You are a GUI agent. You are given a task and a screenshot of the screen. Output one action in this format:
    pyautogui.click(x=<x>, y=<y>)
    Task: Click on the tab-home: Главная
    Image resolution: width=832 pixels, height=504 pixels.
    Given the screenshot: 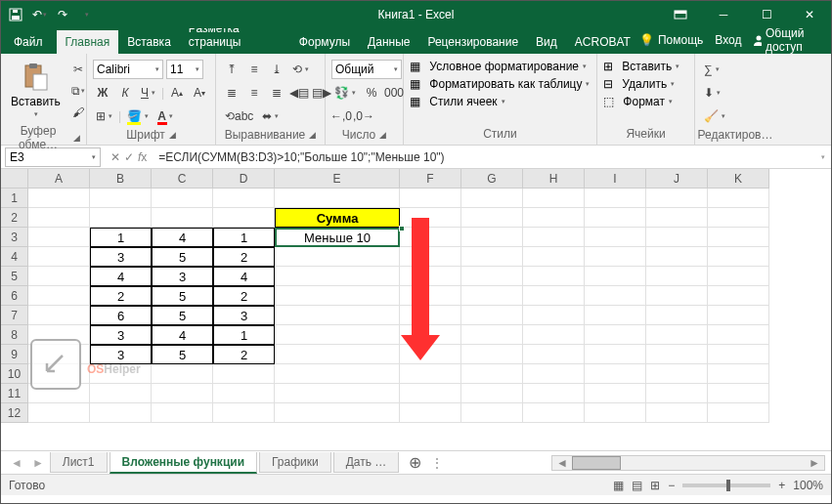 What is the action you would take?
    pyautogui.click(x=88, y=42)
    